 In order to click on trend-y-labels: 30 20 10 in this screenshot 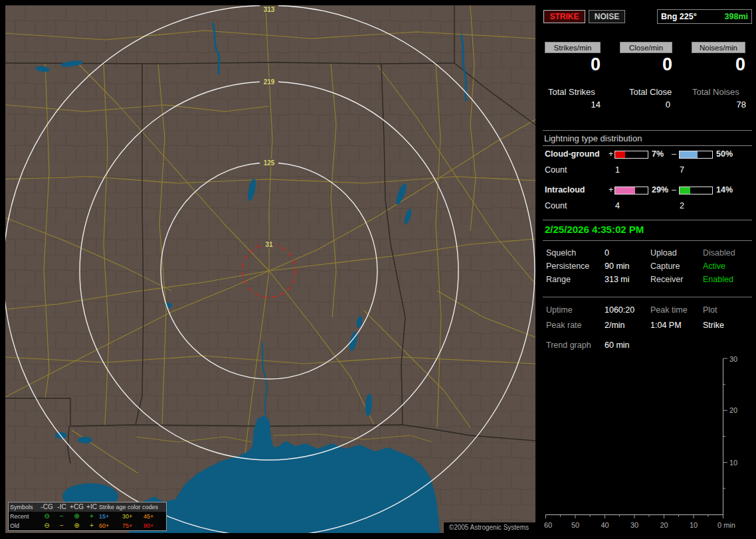, I will do `click(733, 411)`.